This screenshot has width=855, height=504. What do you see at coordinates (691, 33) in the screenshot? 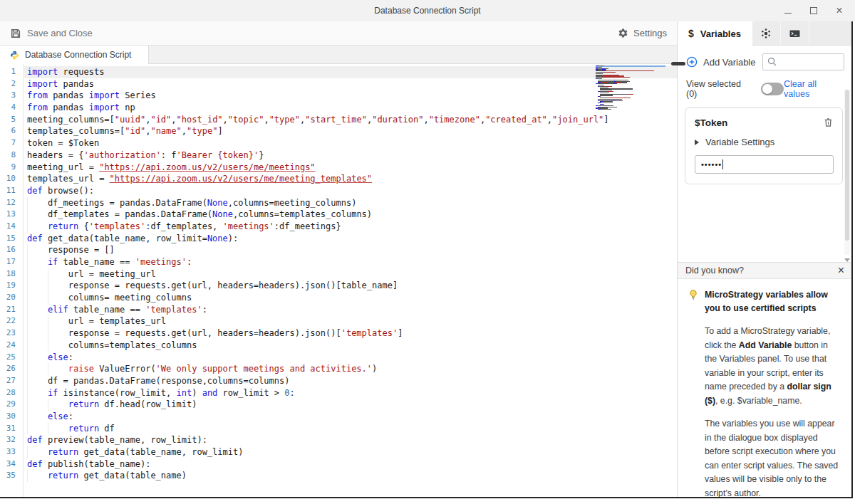
I see `dollar-icon: $` at bounding box center [691, 33].